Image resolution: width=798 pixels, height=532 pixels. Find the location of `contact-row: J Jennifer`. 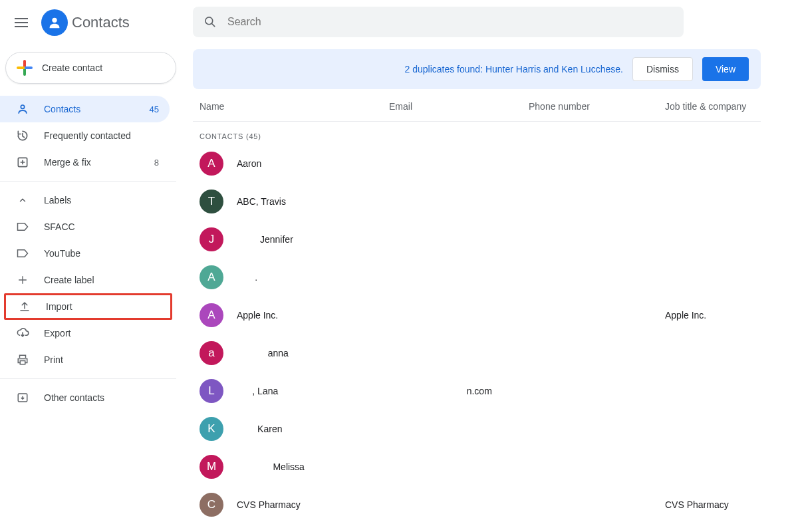

contact-row: J Jennifer is located at coordinates (495, 239).